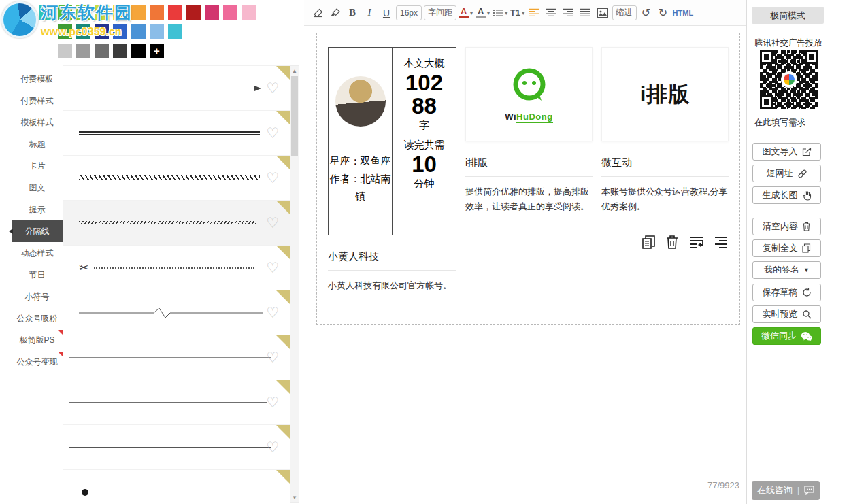 The height and width of the screenshot is (504, 866). What do you see at coordinates (37, 231) in the screenshot?
I see `sidebar-item-divider: 分隔线` at bounding box center [37, 231].